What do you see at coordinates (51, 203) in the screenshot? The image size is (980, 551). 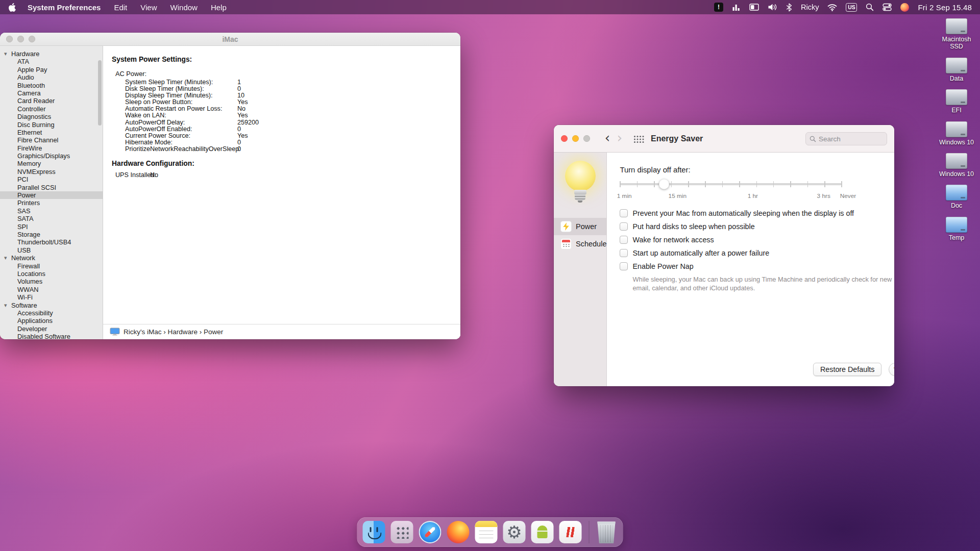 I see `sidebar-item-printers: Printers` at bounding box center [51, 203].